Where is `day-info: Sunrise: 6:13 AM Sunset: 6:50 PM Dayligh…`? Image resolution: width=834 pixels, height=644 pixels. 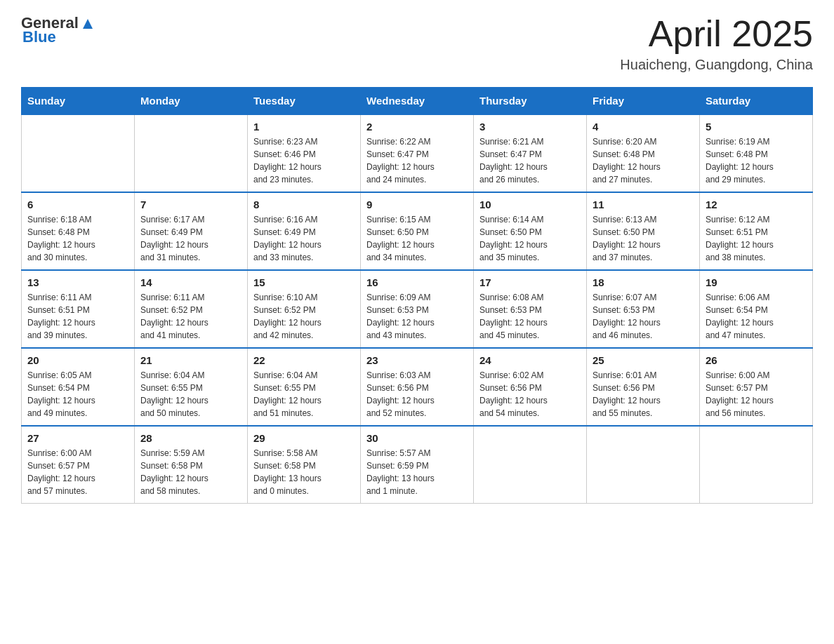 day-info: Sunrise: 6:13 AM Sunset: 6:50 PM Dayligh… is located at coordinates (643, 239).